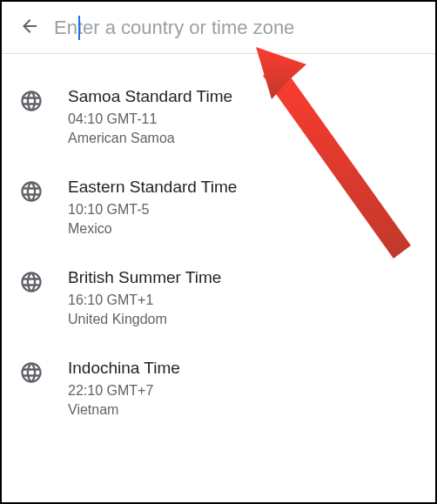 The height and width of the screenshot is (504, 437). I want to click on item-text: Eastern Standard Time 10:10 GMT-5 Mexico, so click(152, 207).